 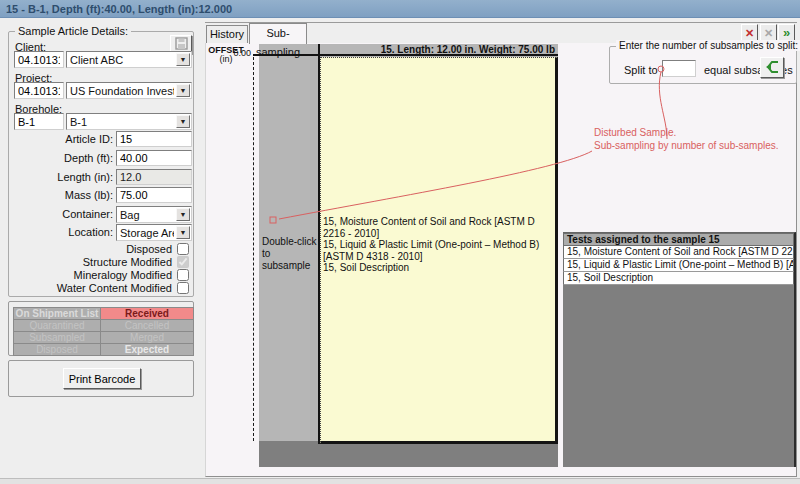 I want to click on sample-tests-text: 15, Moisture Content of Soil and Rock [A…, so click(x=440, y=245).